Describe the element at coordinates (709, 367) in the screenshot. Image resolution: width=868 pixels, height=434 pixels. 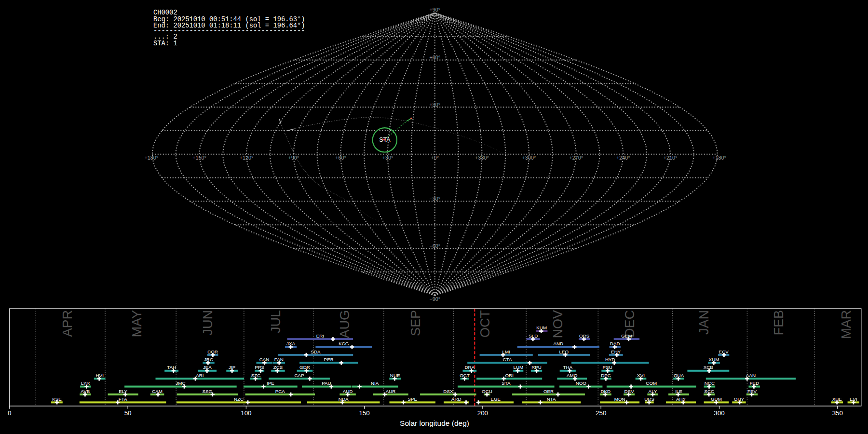
I see `svg-text: XCB` at that location.